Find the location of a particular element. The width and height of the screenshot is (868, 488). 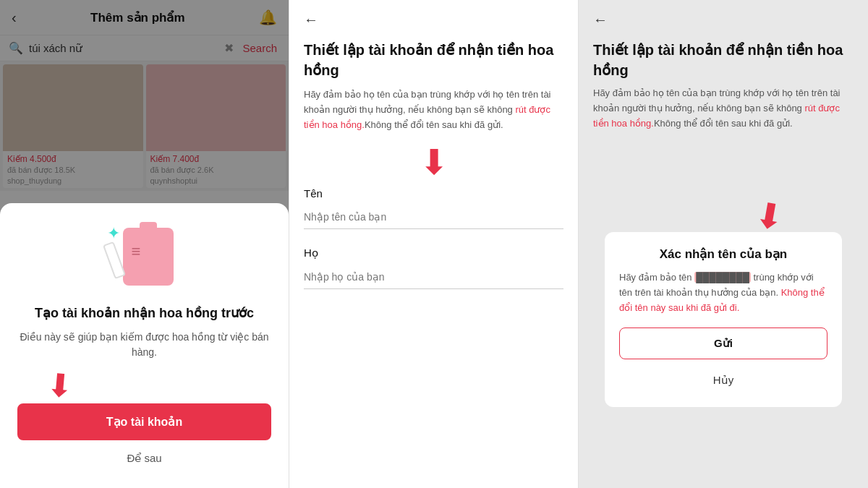

p3-desc-normal: Hãy đảm bảo họ tên của bạn trùng khớp vớ… is located at coordinates (717, 100).